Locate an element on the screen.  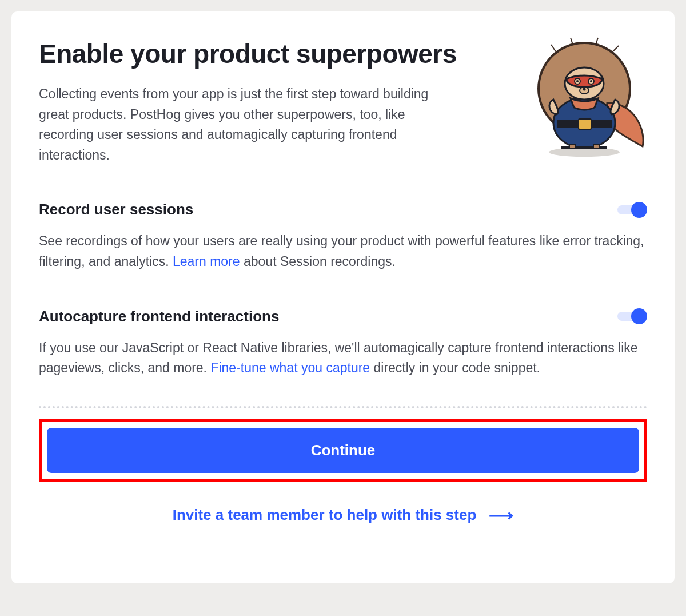
invite-line: Invite a team member to help with this s… is located at coordinates (343, 515).